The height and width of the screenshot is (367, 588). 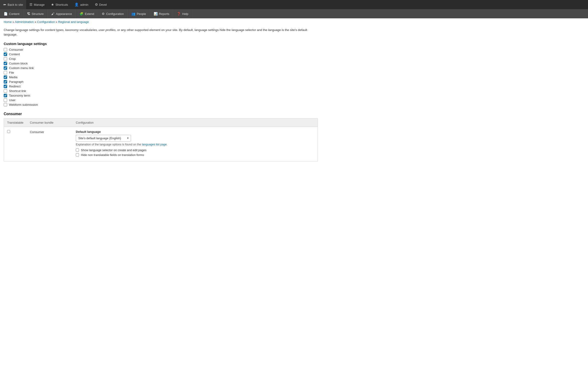 What do you see at coordinates (101, 5) in the screenshot?
I see `toolbar-item-devel: ⚙Devel` at bounding box center [101, 5].